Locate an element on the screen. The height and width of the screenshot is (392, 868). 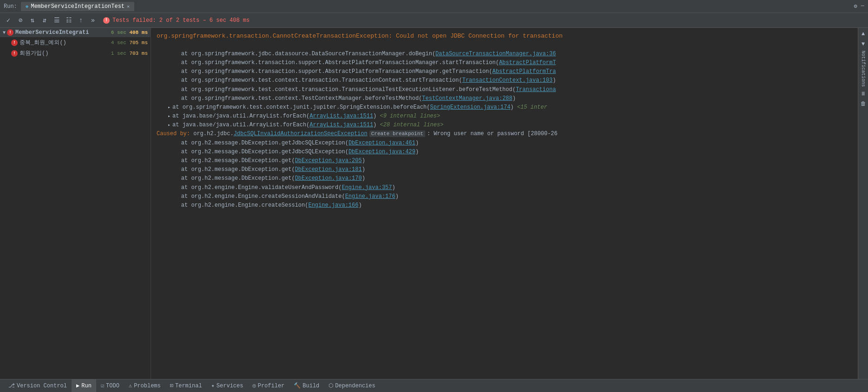
list-button: ≣ is located at coordinates (863, 93).